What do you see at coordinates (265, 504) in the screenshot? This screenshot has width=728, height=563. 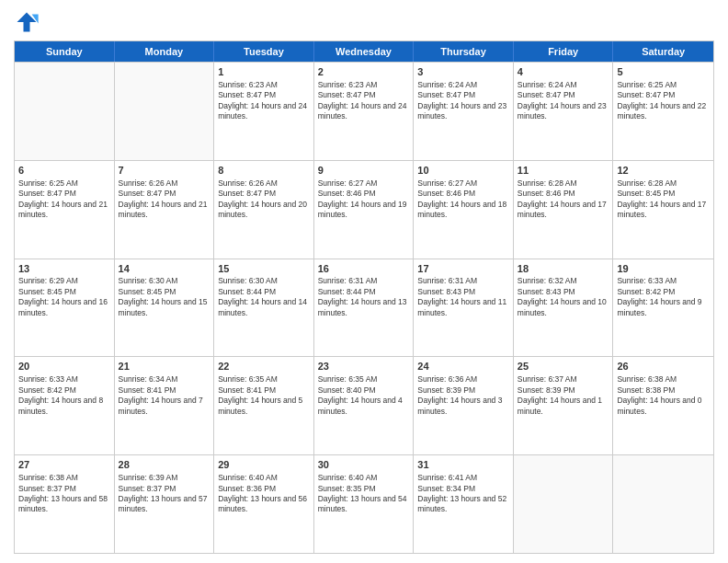 I see `calendar-cell: 29Sunrise: 6:40 AMSunset: 8:36 PMDayligh…` at bounding box center [265, 504].